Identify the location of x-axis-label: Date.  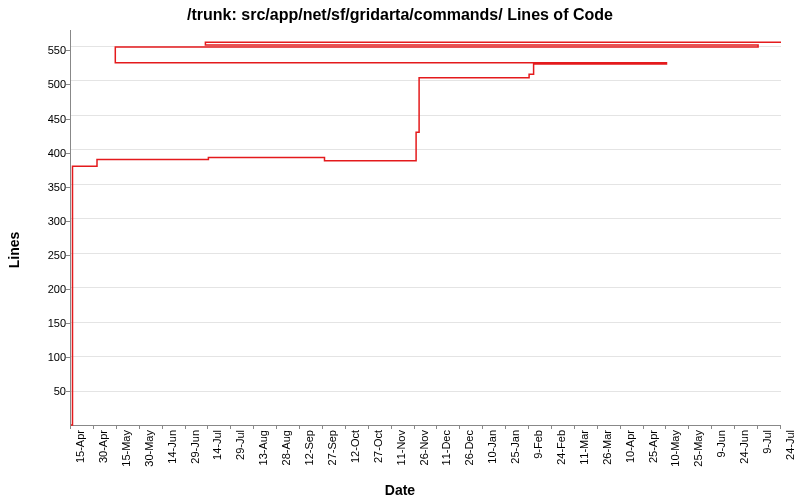
(400, 490).